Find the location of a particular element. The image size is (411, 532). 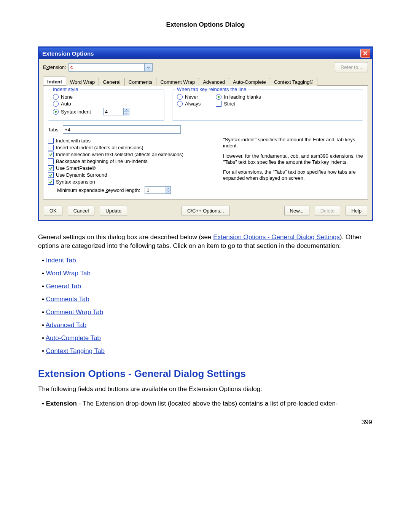

header-rule is located at coordinates (206, 31).